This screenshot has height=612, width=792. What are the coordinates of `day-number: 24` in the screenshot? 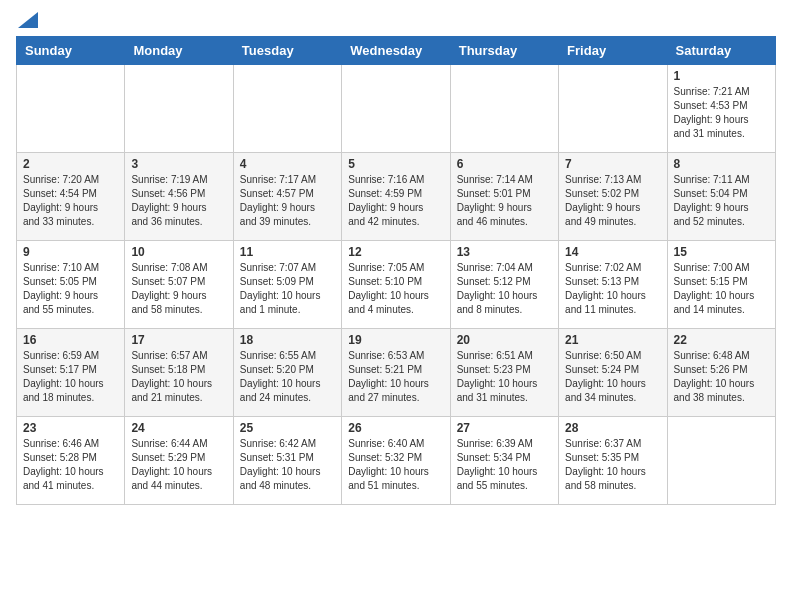 It's located at (178, 428).